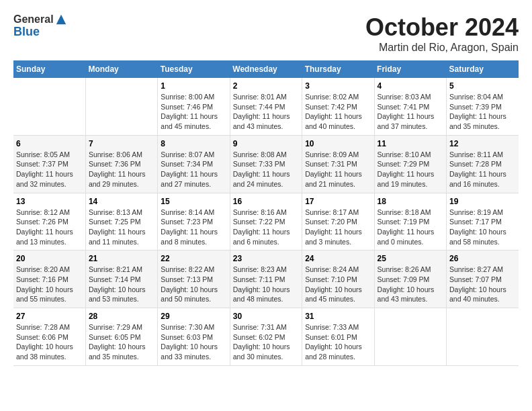  What do you see at coordinates (121, 222) in the screenshot?
I see `calendar-cell: 14Sunrise: 8:13 AM Sunset: 7:25 PM Dayli…` at bounding box center [121, 222].